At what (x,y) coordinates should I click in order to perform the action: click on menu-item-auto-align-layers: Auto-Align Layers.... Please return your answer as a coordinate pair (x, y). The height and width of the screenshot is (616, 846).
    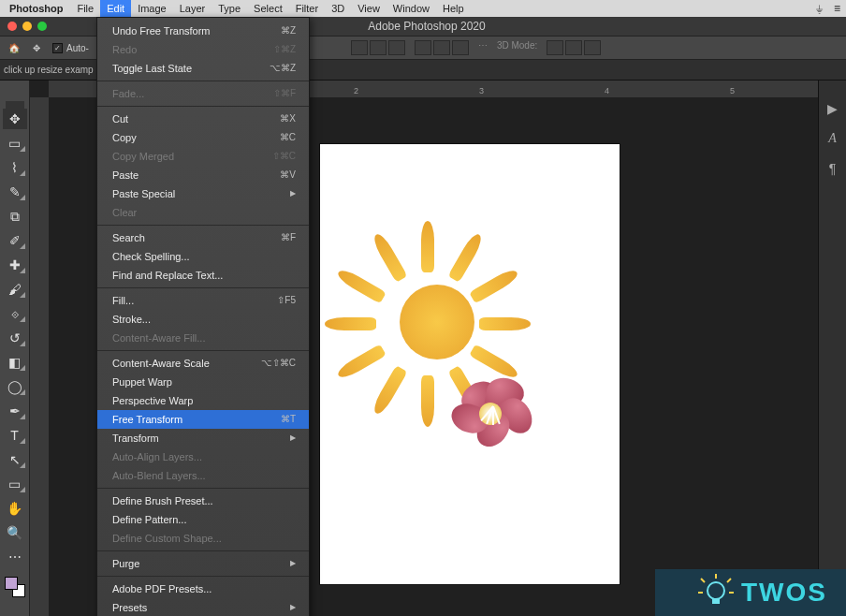
    Looking at the image, I should click on (203, 457).